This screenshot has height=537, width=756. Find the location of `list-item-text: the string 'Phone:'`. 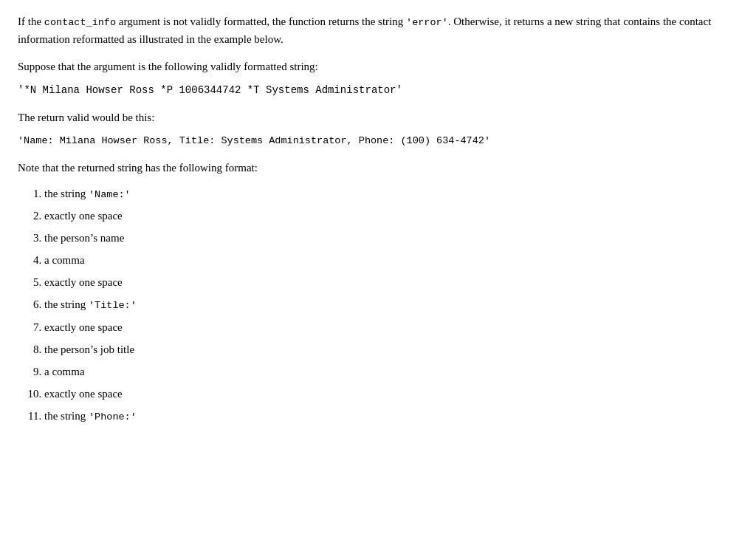

list-item-text: the string 'Phone:' is located at coordinates (90, 416).